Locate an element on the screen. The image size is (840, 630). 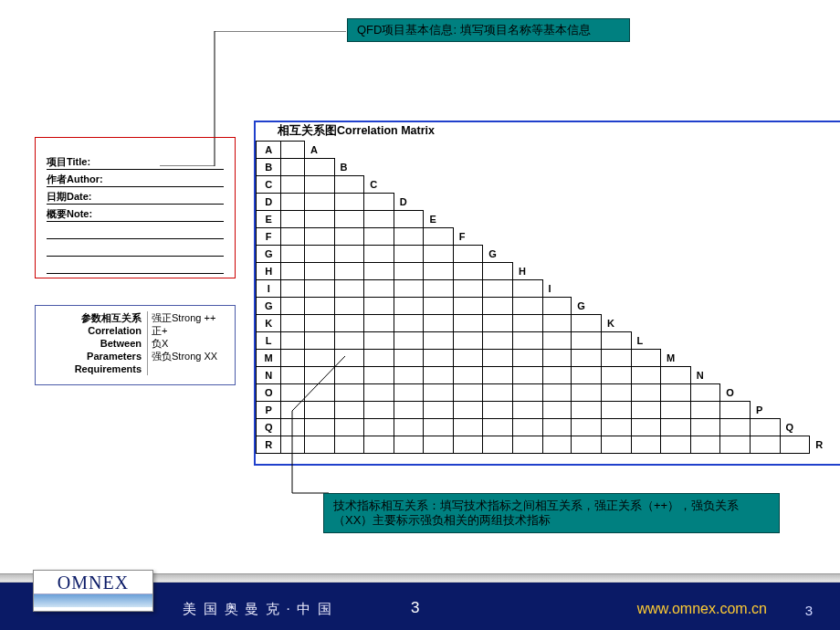
matrix-diag-label: A is located at coordinates (320, 150).